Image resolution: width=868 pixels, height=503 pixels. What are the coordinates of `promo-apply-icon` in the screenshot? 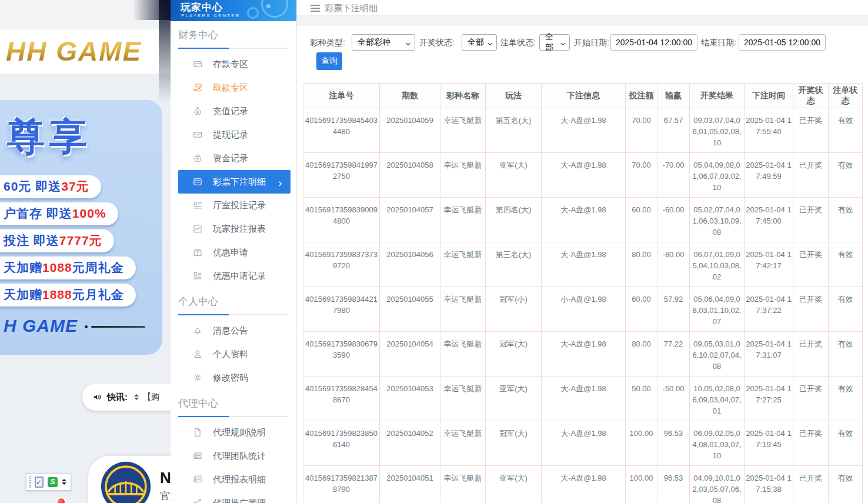 It's located at (198, 252).